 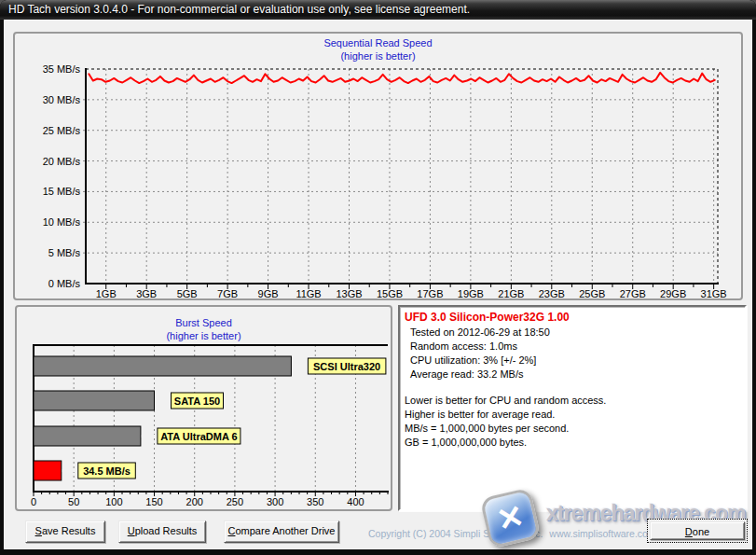 I want to click on svg-text: 50, so click(x=74, y=502).